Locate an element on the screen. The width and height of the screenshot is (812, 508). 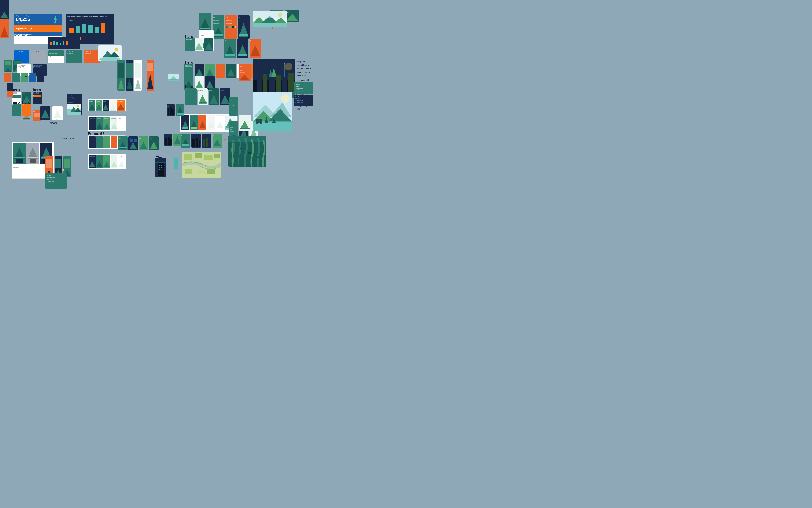
card-fra-lra: Fra... is located at coordinates (245, 123).